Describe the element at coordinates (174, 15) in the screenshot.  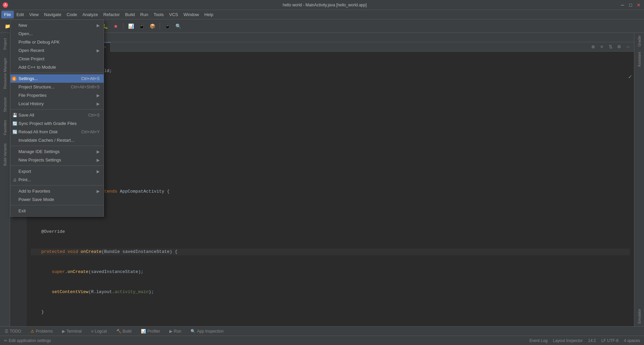
I see `menu-vcs: VCS` at that location.